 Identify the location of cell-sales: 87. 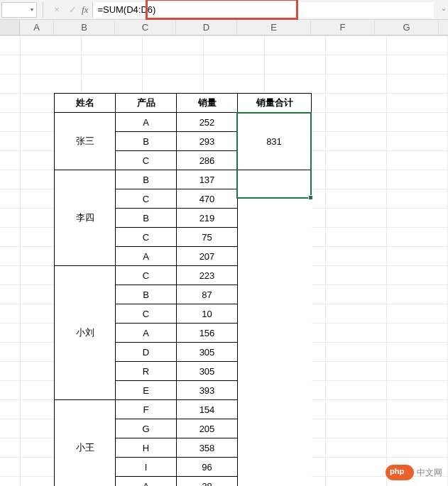
(207, 295).